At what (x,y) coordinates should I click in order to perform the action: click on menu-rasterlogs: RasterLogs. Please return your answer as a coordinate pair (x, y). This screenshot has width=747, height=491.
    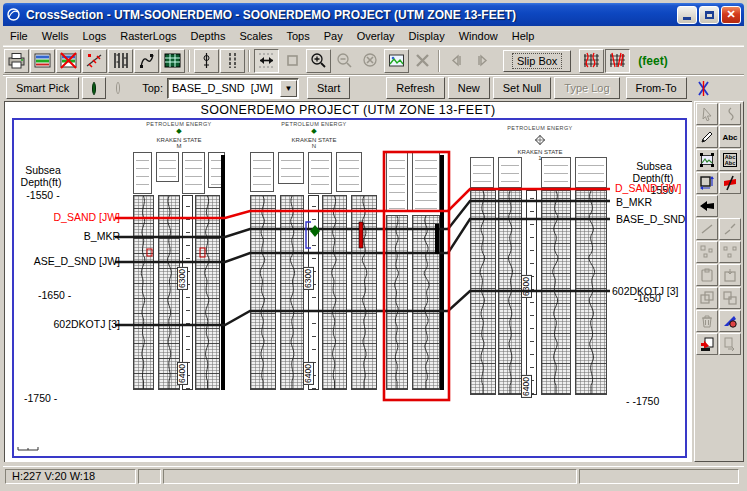
    Looking at the image, I should click on (148, 36).